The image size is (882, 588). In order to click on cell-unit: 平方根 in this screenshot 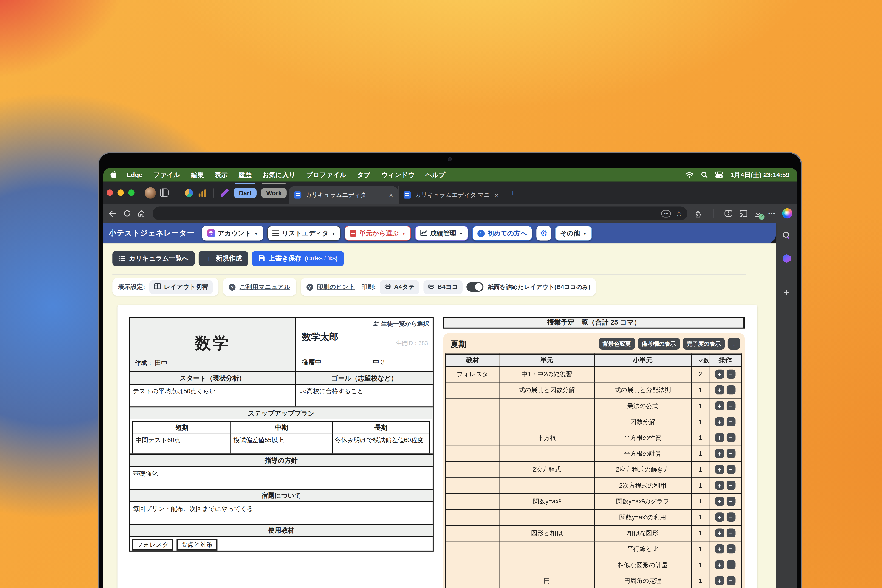, I will do `click(547, 438)`.